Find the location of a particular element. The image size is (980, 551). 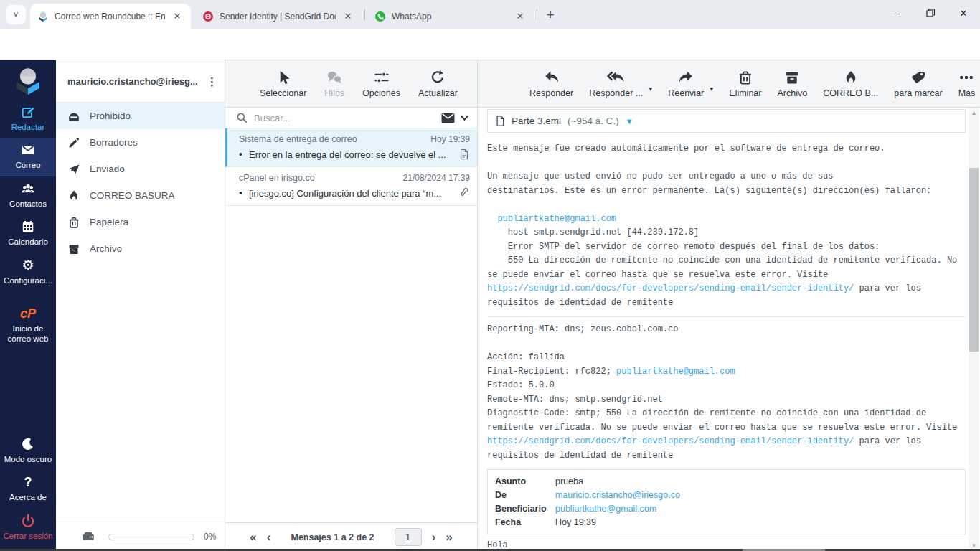

search-input is located at coordinates (344, 118).